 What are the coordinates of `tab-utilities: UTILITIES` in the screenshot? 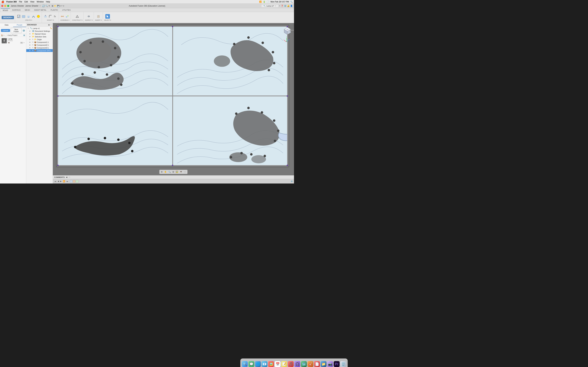 It's located at (66, 10).